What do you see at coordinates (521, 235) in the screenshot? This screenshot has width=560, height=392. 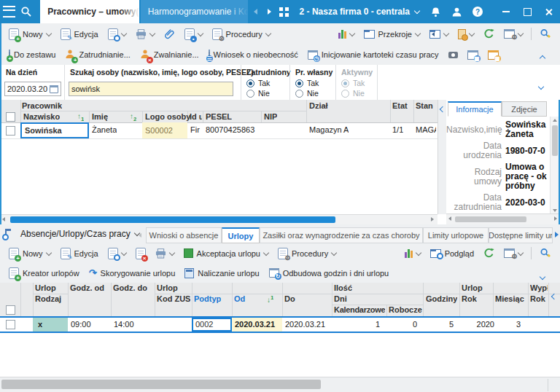 I see `tab-dostepne-limity: Dostępne limity ur` at bounding box center [521, 235].